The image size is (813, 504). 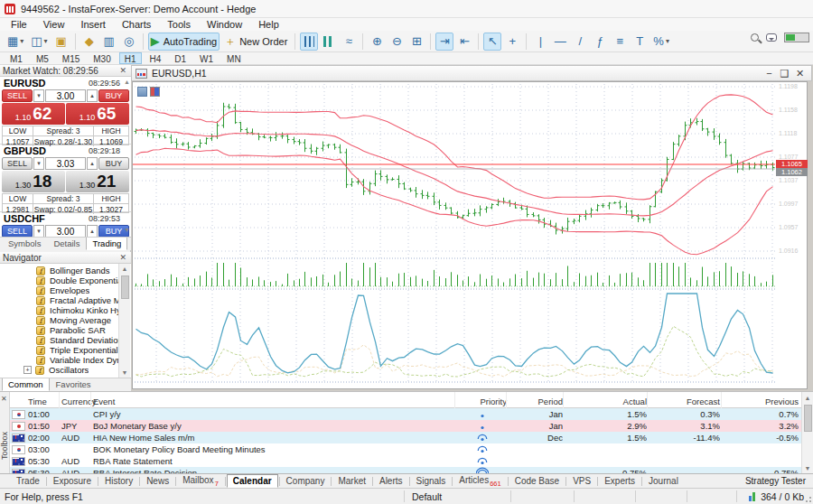 What do you see at coordinates (65, 350) in the screenshot?
I see `navigator-item-triple-exponential-m: fTriple Exponential M` at bounding box center [65, 350].